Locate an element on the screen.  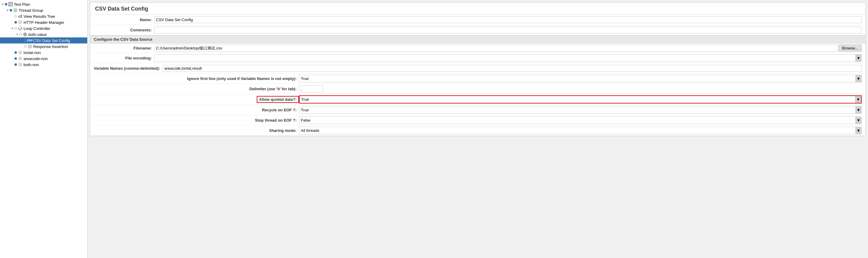
expand-btn-thread-group: ▼ is located at coordinates (7, 10).